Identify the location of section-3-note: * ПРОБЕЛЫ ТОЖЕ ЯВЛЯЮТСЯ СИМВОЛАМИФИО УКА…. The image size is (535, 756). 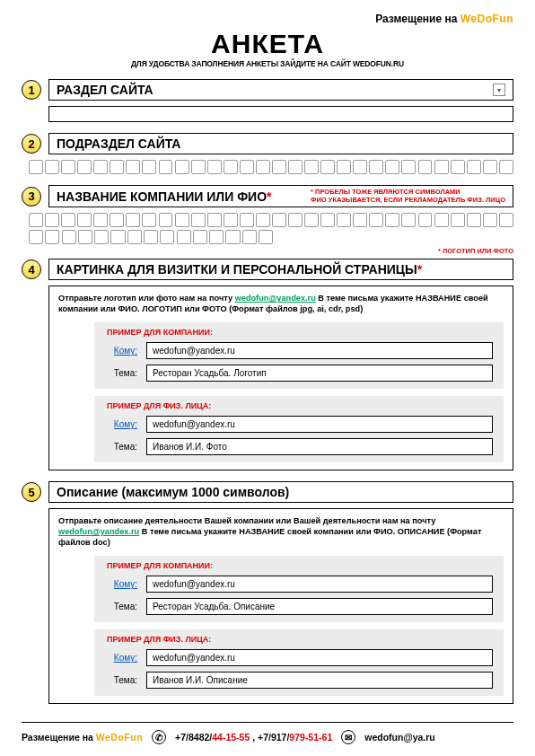
(408, 196).